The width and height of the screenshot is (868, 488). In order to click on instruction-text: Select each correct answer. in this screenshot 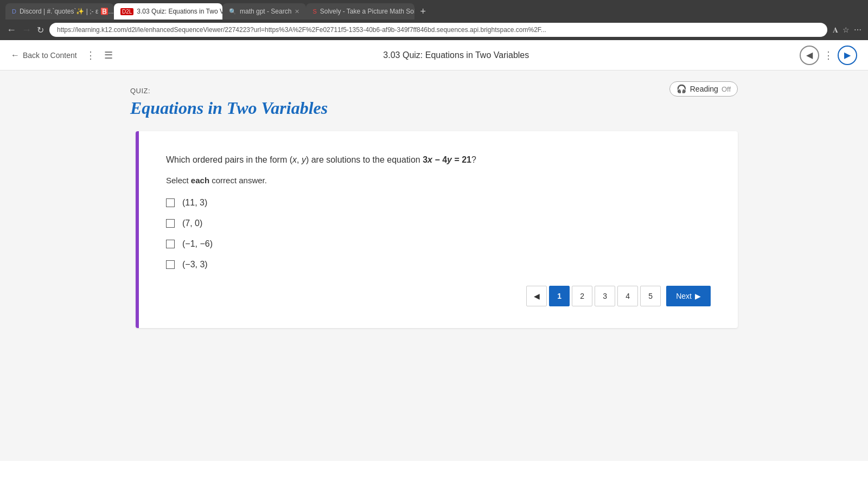, I will do `click(438, 180)`.